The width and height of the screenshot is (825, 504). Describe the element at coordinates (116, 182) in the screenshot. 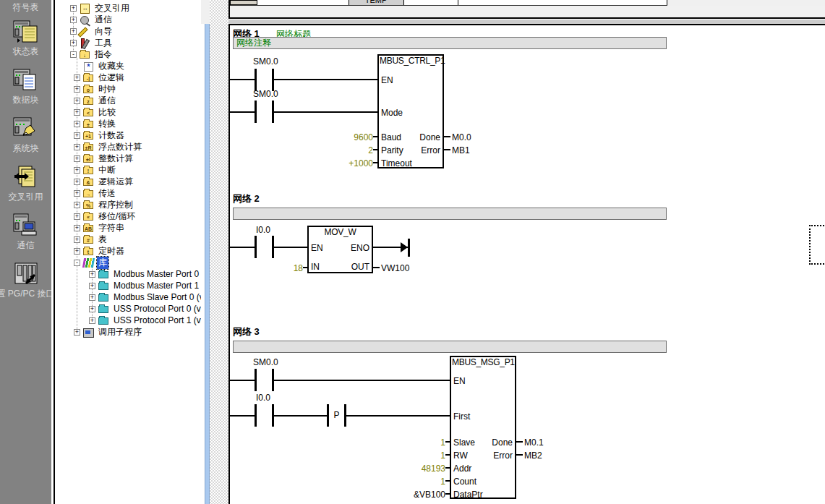

I see `tree-item-label: 逻辑运算` at that location.